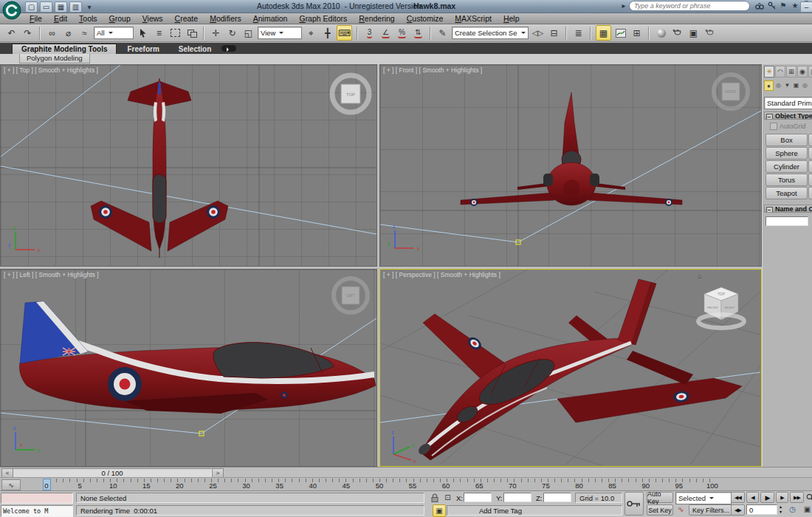  What do you see at coordinates (61, 7) in the screenshot?
I see `save-file-button: ▦` at bounding box center [61, 7].